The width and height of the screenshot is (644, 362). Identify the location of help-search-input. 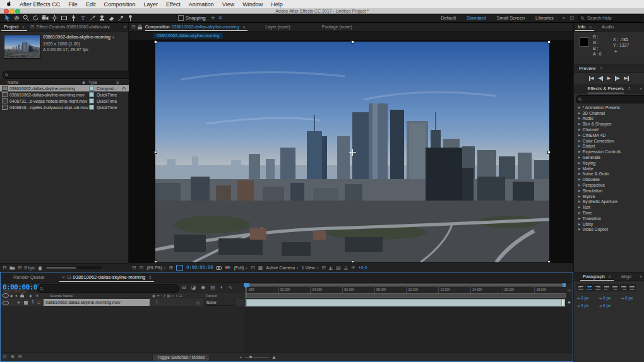
(612, 18).